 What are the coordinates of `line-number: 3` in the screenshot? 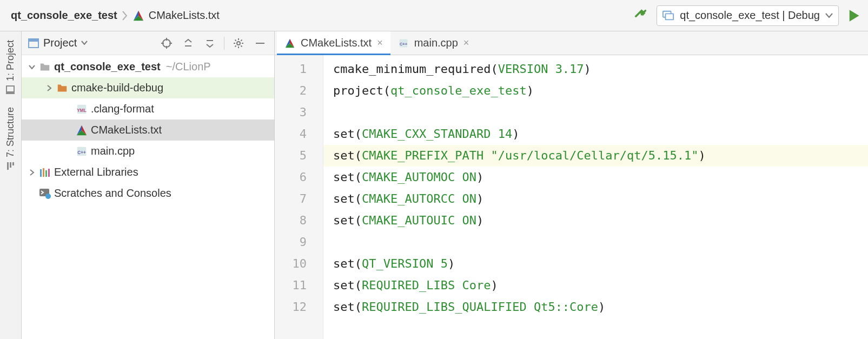 It's located at (299, 112).